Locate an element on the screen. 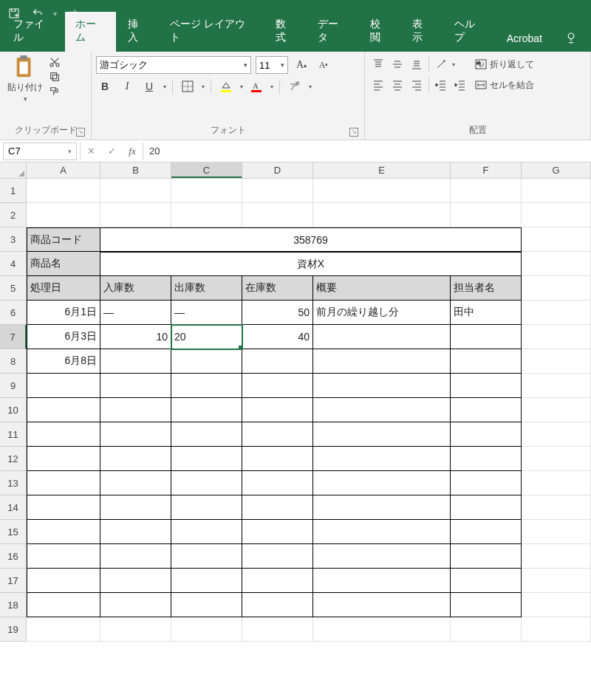 The height and width of the screenshot is (700, 591). font-name-combo: 游ゴシック▾ is located at coordinates (174, 65).